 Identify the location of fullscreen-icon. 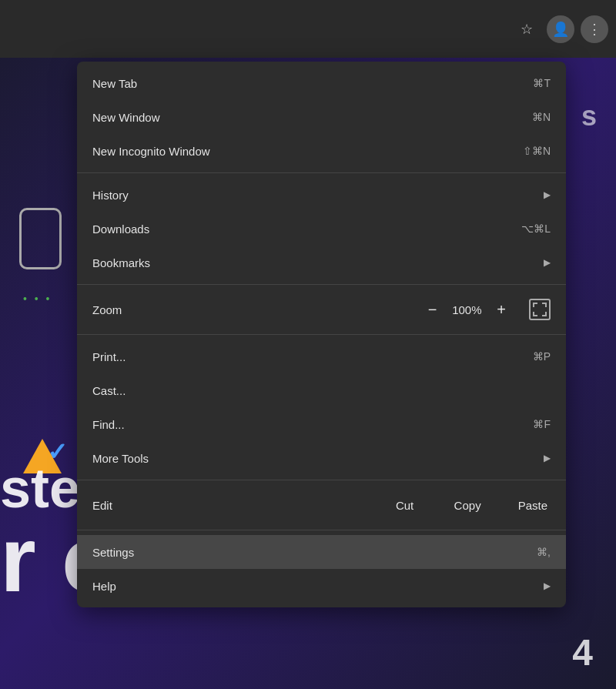
(540, 309).